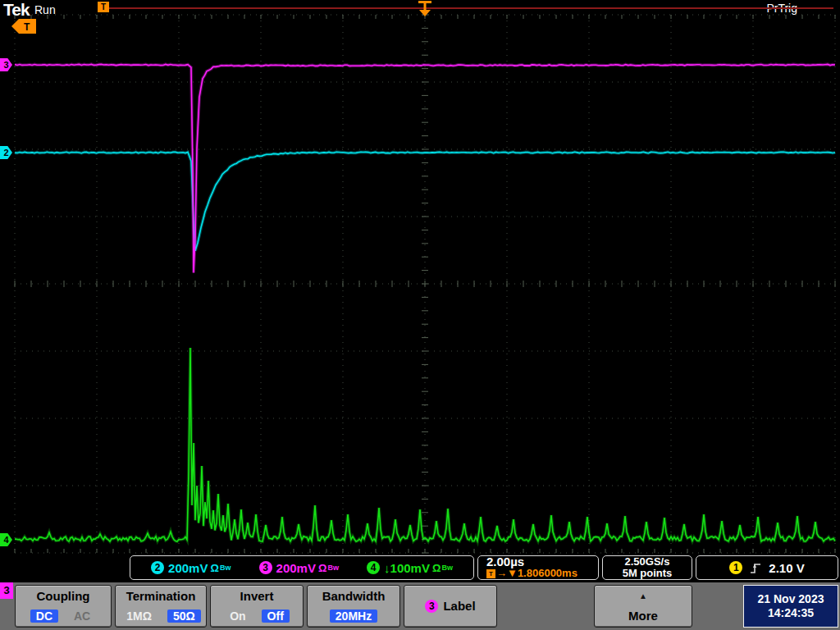 The image size is (840, 630). What do you see at coordinates (471, 8) in the screenshot?
I see `record-view-bar` at bounding box center [471, 8].